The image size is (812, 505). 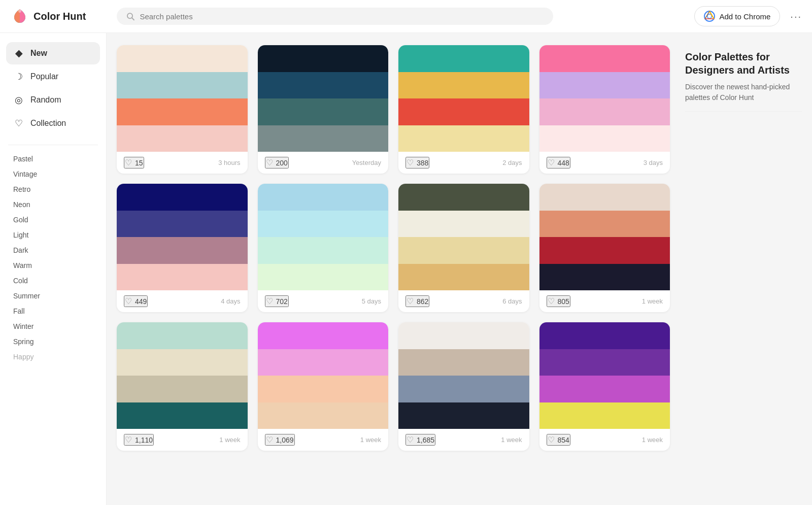 I want to click on tag-cold: Cold, so click(x=53, y=281).